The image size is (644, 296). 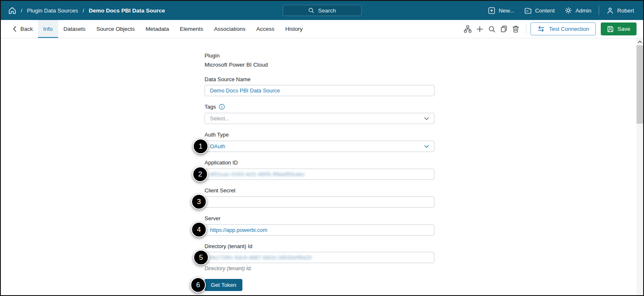 I want to click on back-button: Back, so click(x=22, y=29).